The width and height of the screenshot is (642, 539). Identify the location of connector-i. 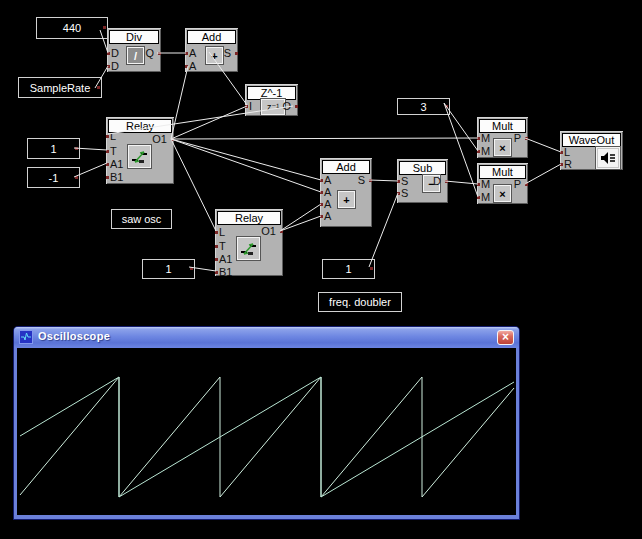
(246, 106).